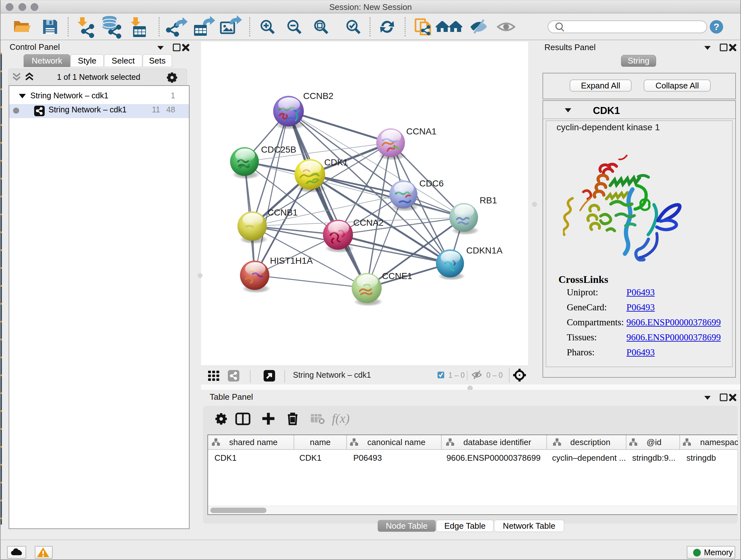  Describe the element at coordinates (291, 261) in the screenshot. I see `svg-text: HIST1H1A` at that location.